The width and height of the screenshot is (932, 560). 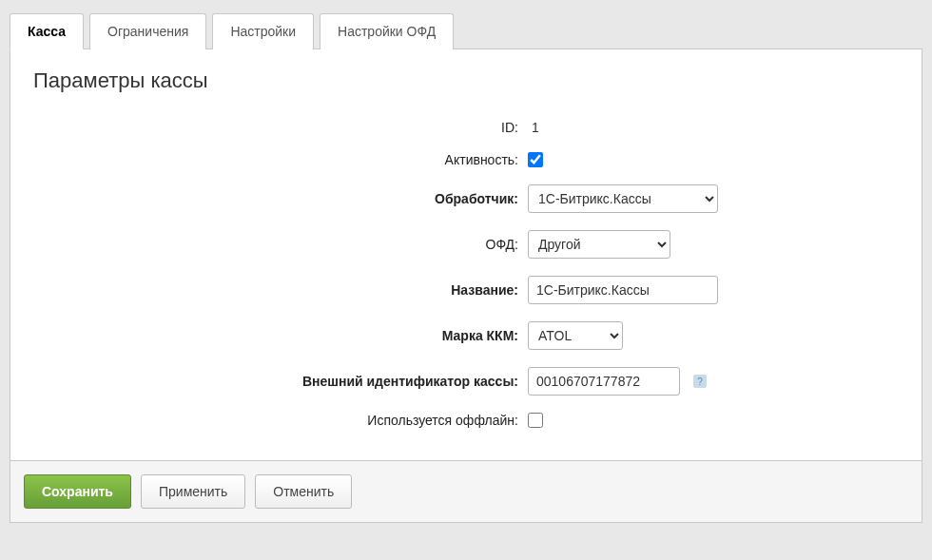 What do you see at coordinates (466, 25) in the screenshot?
I see `tab-bar: Касса Ограничения Настройки Настройки ОФ…` at bounding box center [466, 25].